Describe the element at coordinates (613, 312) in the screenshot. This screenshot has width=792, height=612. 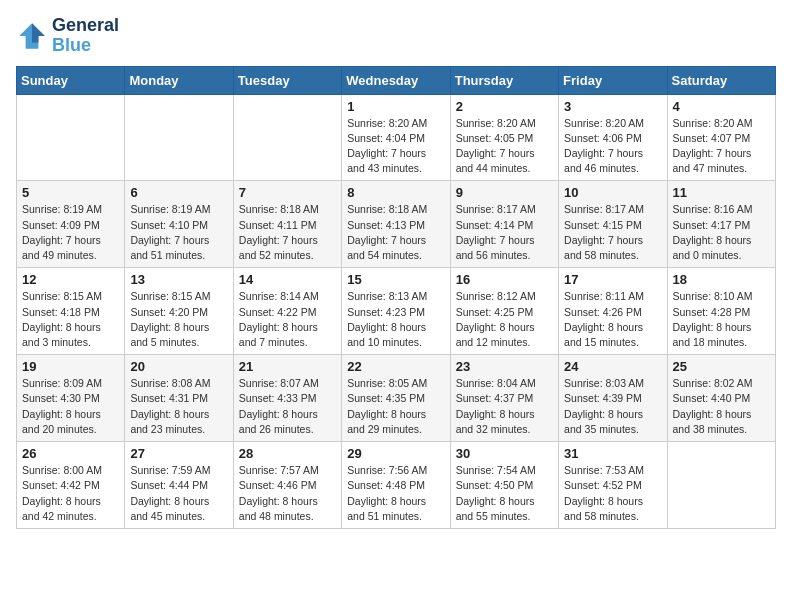
I see `calendar-cell: 17 Sunrise: 8:11 AM Sunset: 4:26 PM Dayl…` at that location.